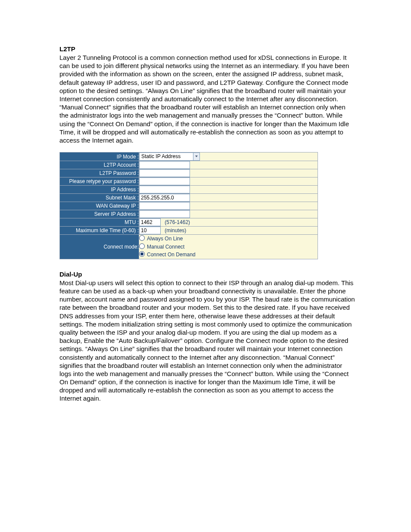 The height and width of the screenshot is (532, 411). What do you see at coordinates (165, 206) in the screenshot?
I see `wan-gateway-ip-input` at bounding box center [165, 206].